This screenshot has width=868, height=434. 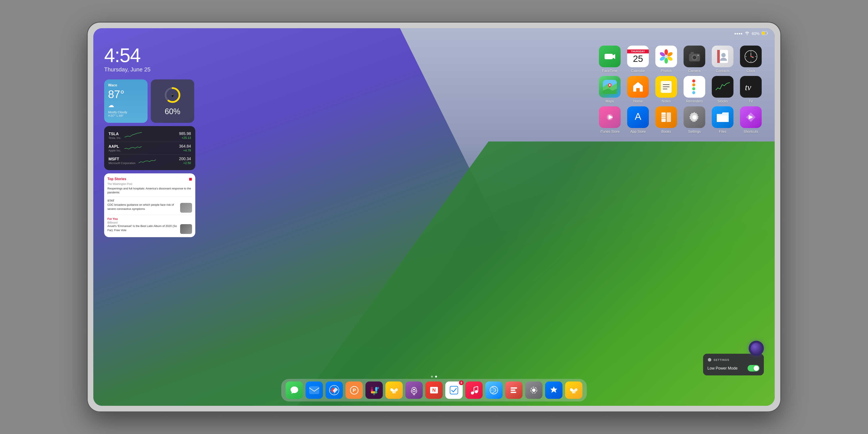 I want to click on dock-podcast, so click(x=414, y=390).